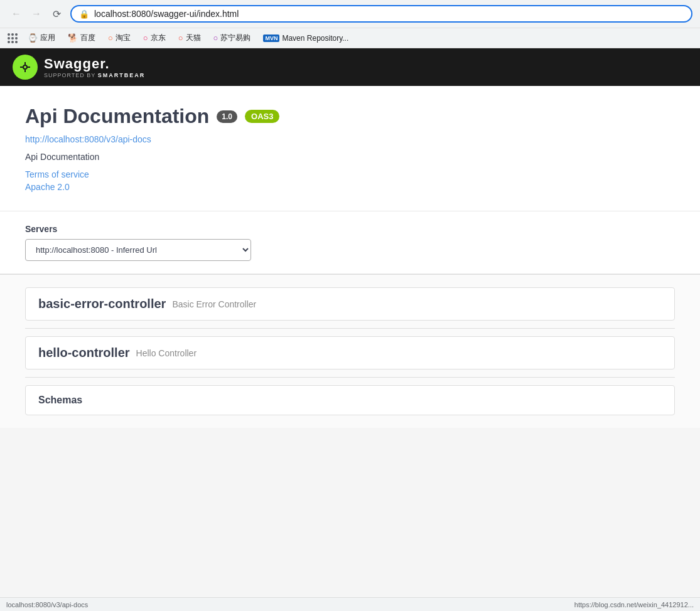 Image resolution: width=700 pixels, height=611 pixels. What do you see at coordinates (88, 38) in the screenshot?
I see `bookmark-baidu-label: 百度` at bounding box center [88, 38].